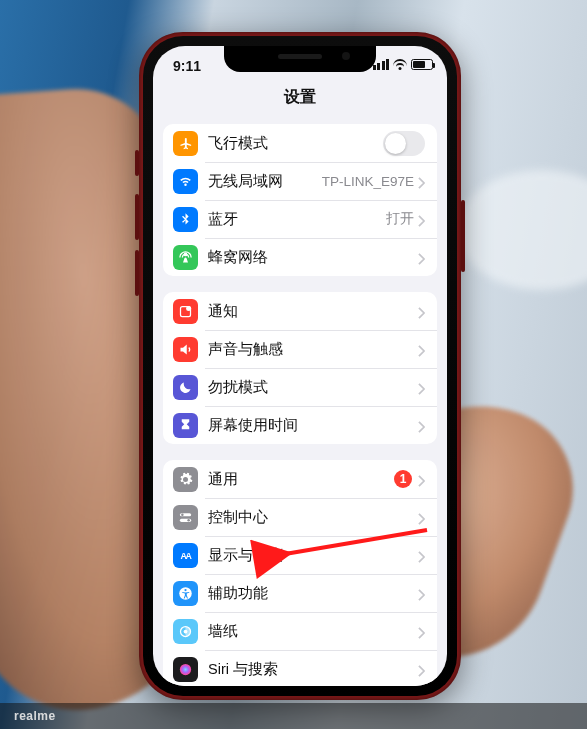 This screenshot has width=587, height=729. What do you see at coordinates (186, 312) in the screenshot?
I see `notification-icon` at bounding box center [186, 312].